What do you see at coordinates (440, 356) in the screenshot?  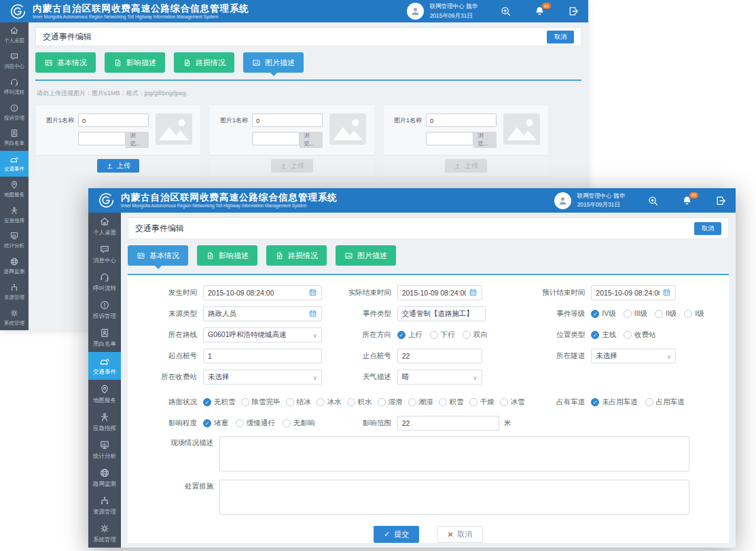 I see `end-stake-input` at bounding box center [440, 356].